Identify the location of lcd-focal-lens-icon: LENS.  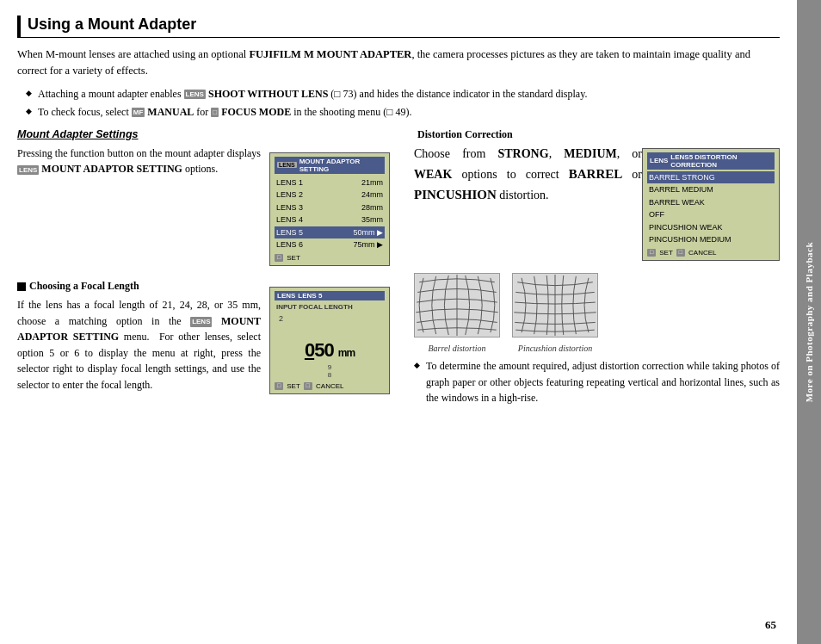
(286, 296).